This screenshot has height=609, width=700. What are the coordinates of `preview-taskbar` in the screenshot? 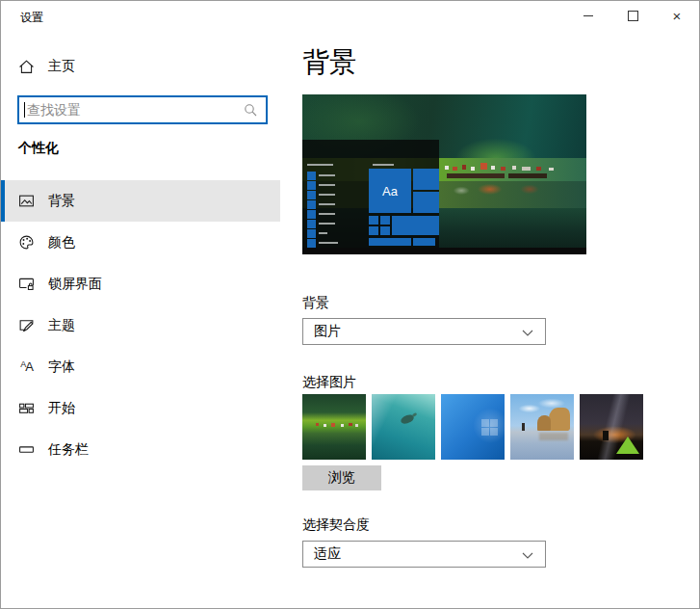 It's located at (445, 251).